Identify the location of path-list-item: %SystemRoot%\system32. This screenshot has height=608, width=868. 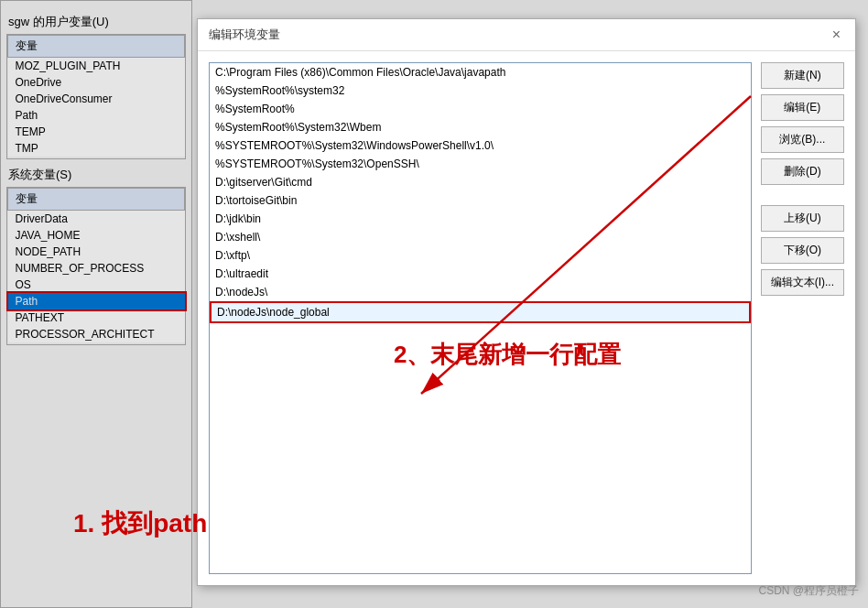
(480, 91).